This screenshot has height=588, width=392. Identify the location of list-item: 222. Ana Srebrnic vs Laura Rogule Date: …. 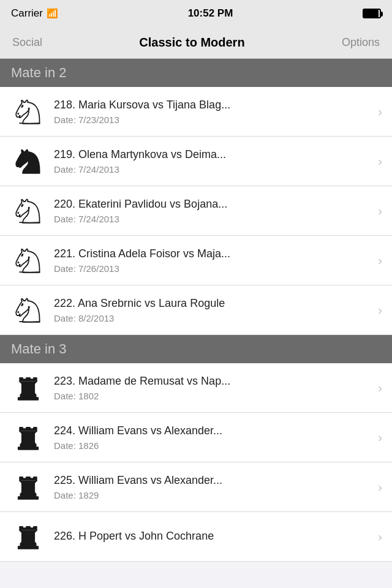
(196, 310).